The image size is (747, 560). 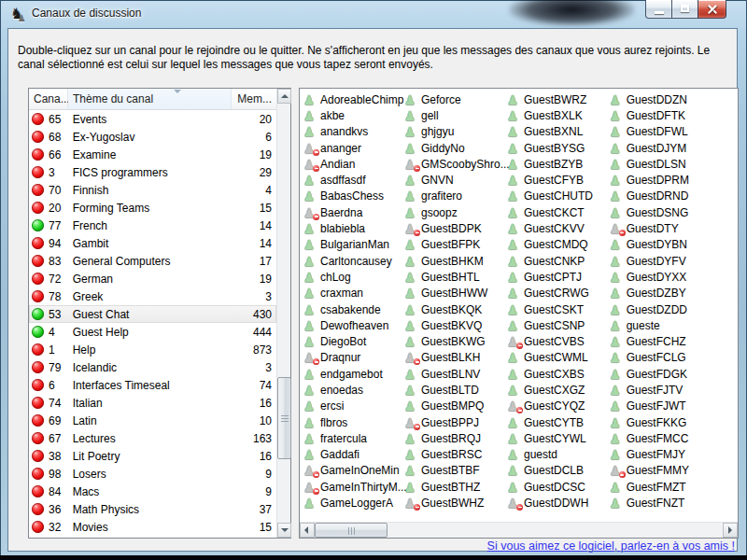 What do you see at coordinates (454, 213) in the screenshot?
I see `user-item: ♟gsoopz` at bounding box center [454, 213].